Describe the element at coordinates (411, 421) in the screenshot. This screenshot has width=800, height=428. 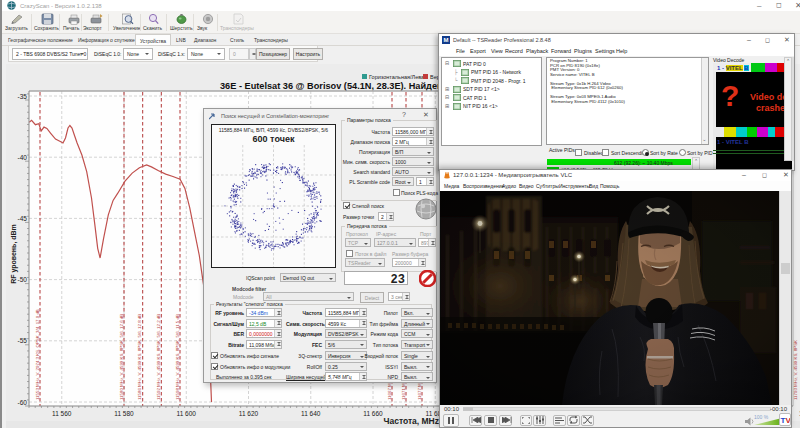
I see `svg-text: Частота, MHz` at that location.